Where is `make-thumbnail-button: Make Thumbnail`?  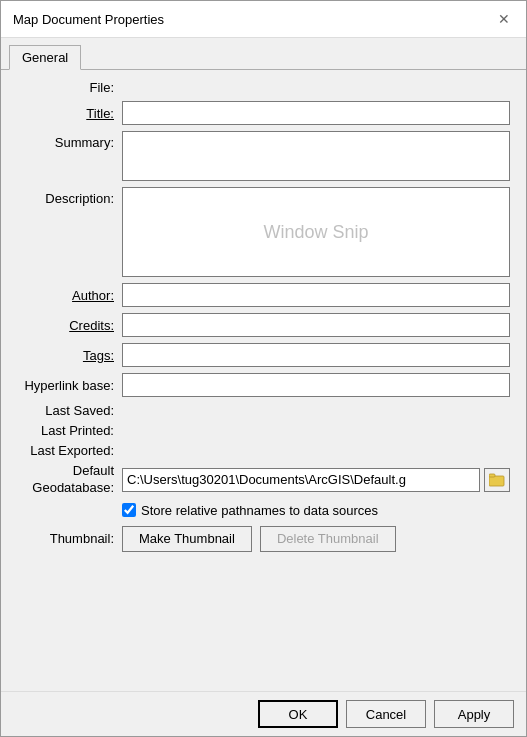
make-thumbnail-button: Make Thumbnail is located at coordinates (187, 539).